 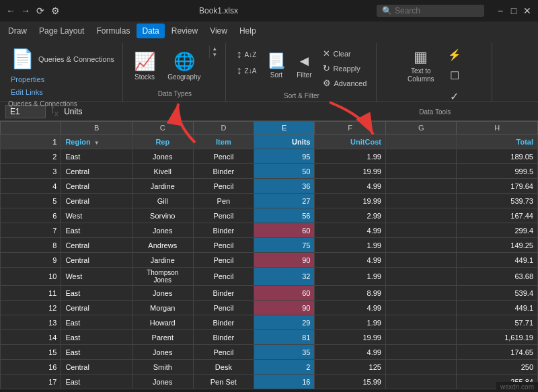 I want to click on cell-b10: West, so click(x=97, y=277).